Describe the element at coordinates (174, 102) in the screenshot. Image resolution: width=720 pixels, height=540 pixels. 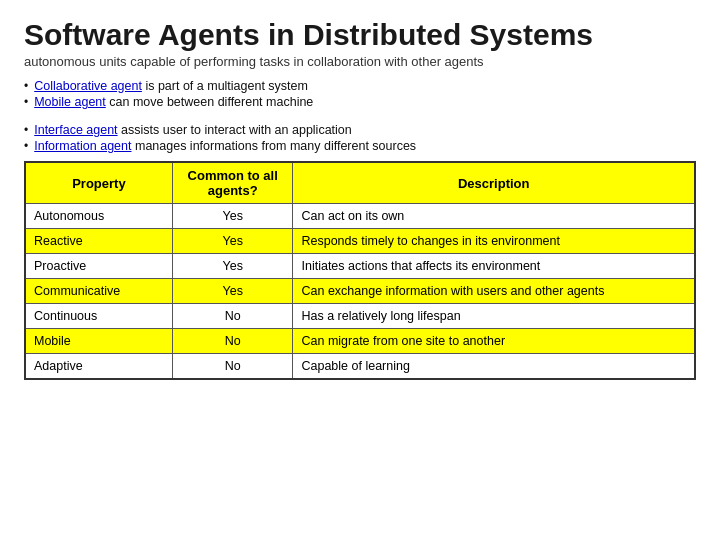
I see `bullet-text-2: Mobile agent can move between different …` at that location.